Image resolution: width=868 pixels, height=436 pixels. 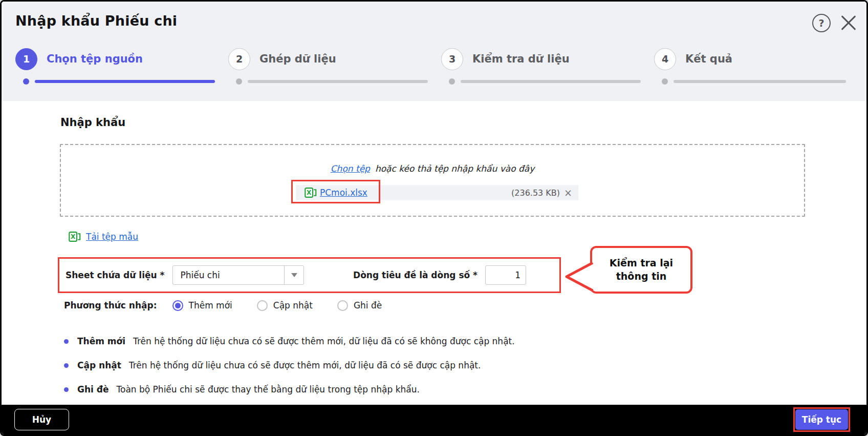 What do you see at coordinates (262, 305) in the screenshot?
I see `radio-icon-update` at bounding box center [262, 305].